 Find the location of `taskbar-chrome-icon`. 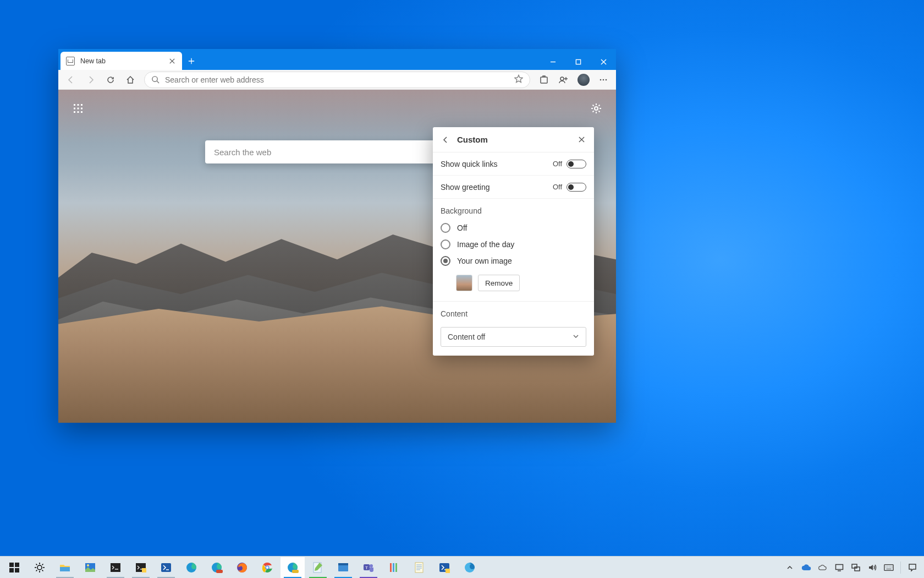

taskbar-chrome-icon is located at coordinates (267, 568).